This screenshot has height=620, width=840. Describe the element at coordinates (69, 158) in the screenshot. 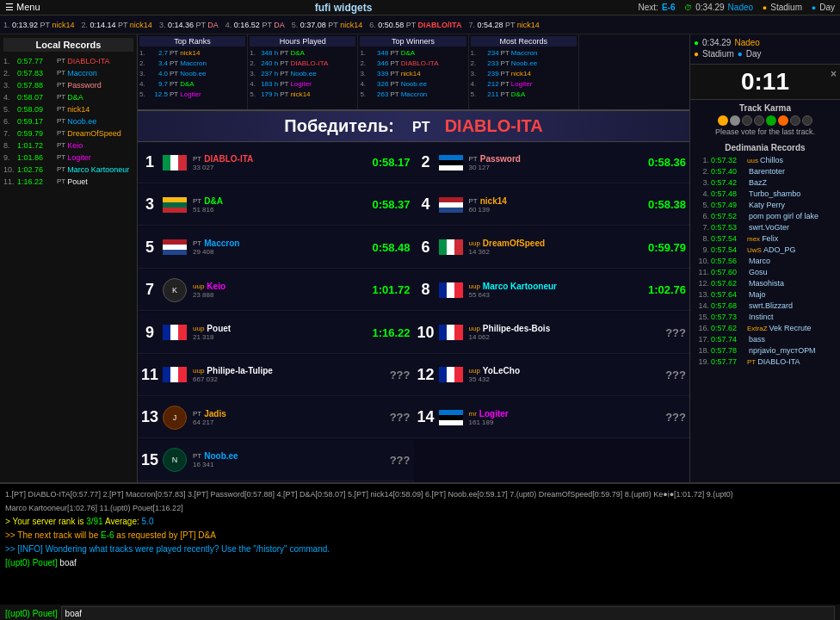

I see `local-record-row: 9.1:01.86PT Logiter` at that location.